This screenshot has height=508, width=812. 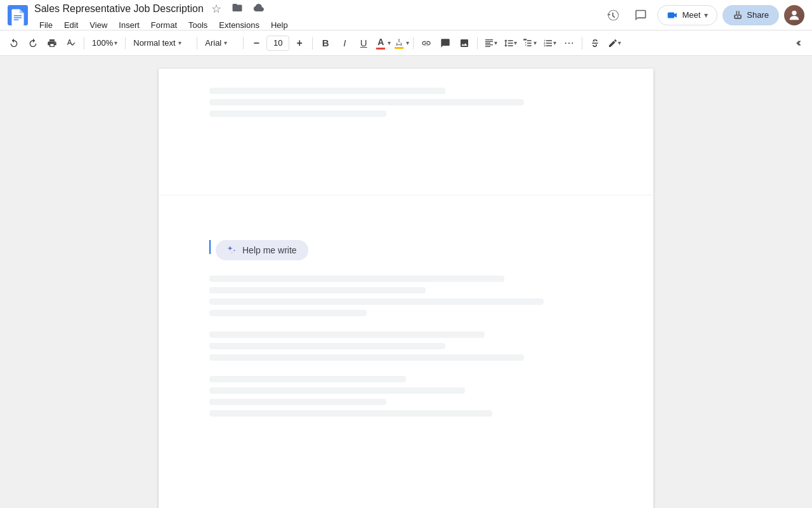 What do you see at coordinates (496, 43) in the screenshot?
I see `alignment-chevron-icon: ▾` at bounding box center [496, 43].